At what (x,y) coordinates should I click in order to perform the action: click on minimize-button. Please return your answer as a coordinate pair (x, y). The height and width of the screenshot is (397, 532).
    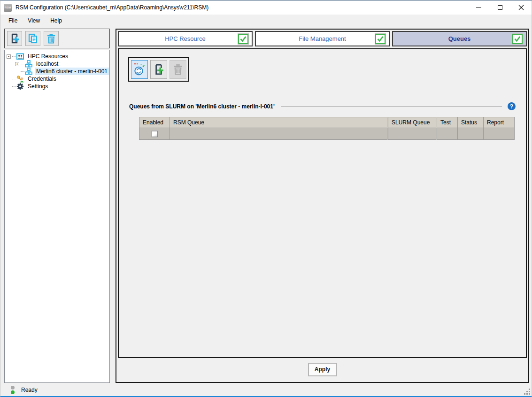
    Looking at the image, I should click on (479, 8).